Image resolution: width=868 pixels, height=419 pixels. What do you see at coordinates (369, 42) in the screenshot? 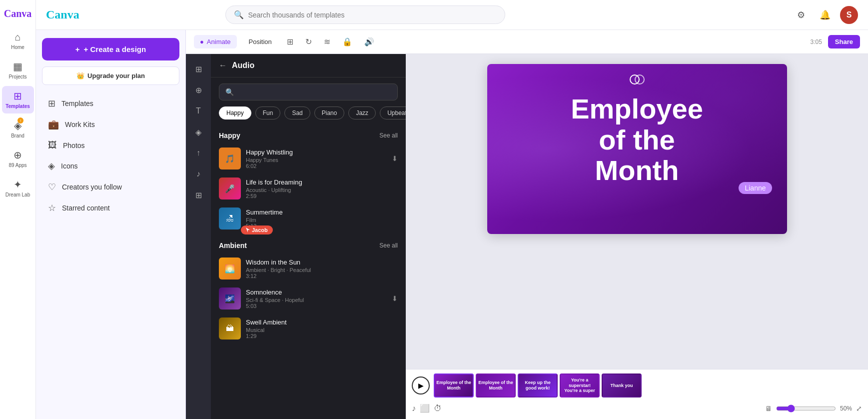
I see `audio-icon: 🔊` at bounding box center [369, 42].